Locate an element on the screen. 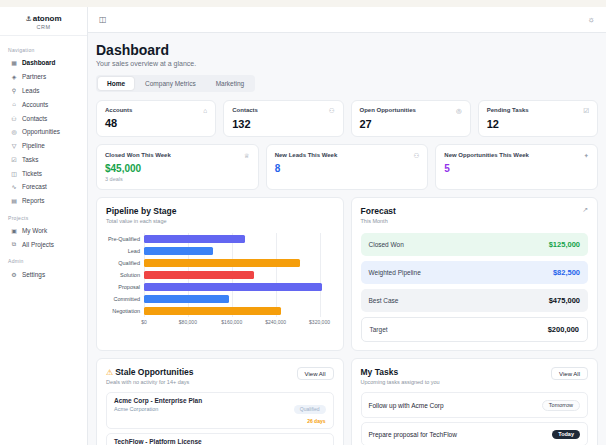 The height and width of the screenshot is (445, 606). stat-card-closed-won: Closed Won This Week ♕ $45,000 3 deals is located at coordinates (178, 167).